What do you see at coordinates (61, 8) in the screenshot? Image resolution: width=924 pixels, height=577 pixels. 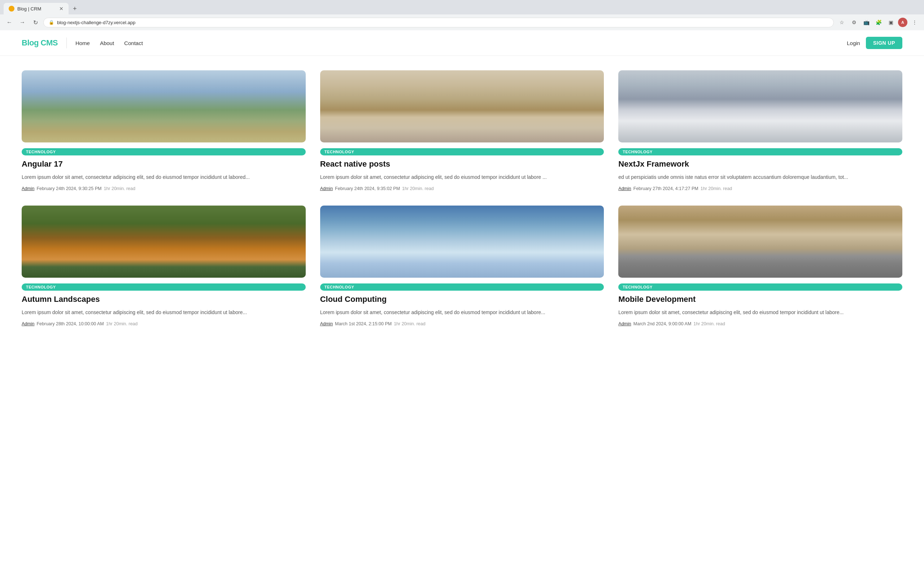 I see `tab-close-button: ✕` at bounding box center [61, 8].